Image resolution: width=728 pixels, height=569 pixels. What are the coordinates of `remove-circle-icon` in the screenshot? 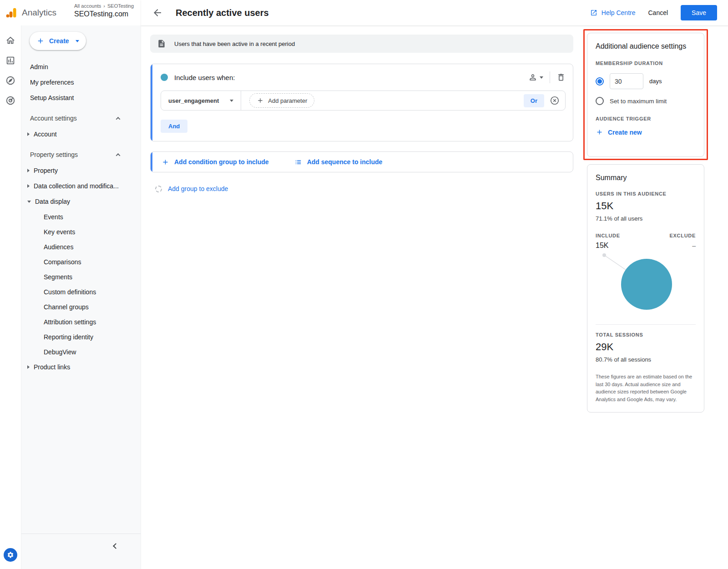 It's located at (555, 101).